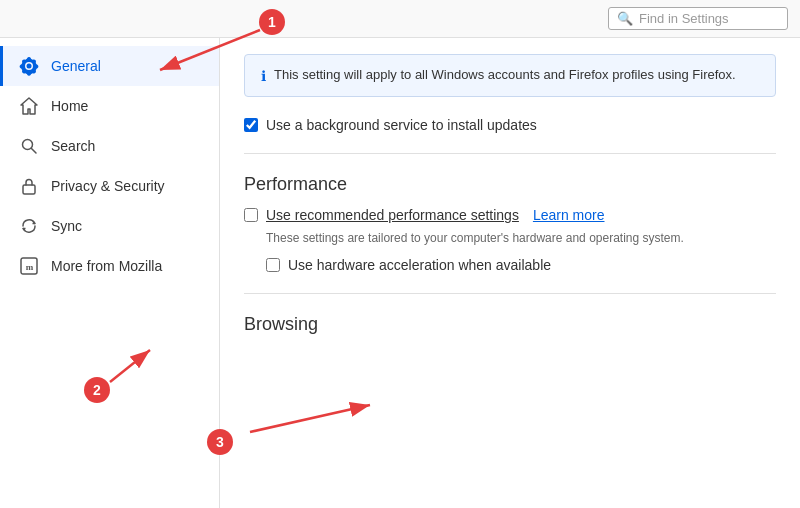 The image size is (800, 508). What do you see at coordinates (684, 18) in the screenshot?
I see `find-placeholder: Find in Settings` at bounding box center [684, 18].